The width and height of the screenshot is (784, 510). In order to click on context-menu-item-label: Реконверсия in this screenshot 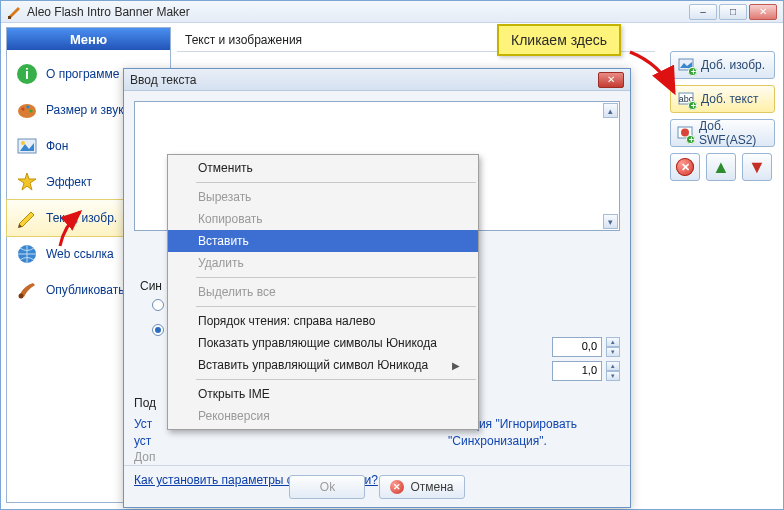, I will do `click(234, 416)`.